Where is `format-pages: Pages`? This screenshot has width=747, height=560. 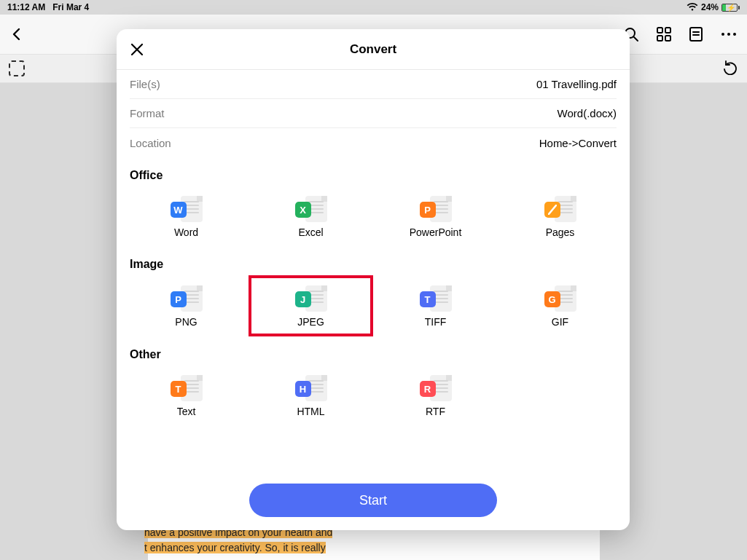
format-pages: Pages is located at coordinates (560, 216).